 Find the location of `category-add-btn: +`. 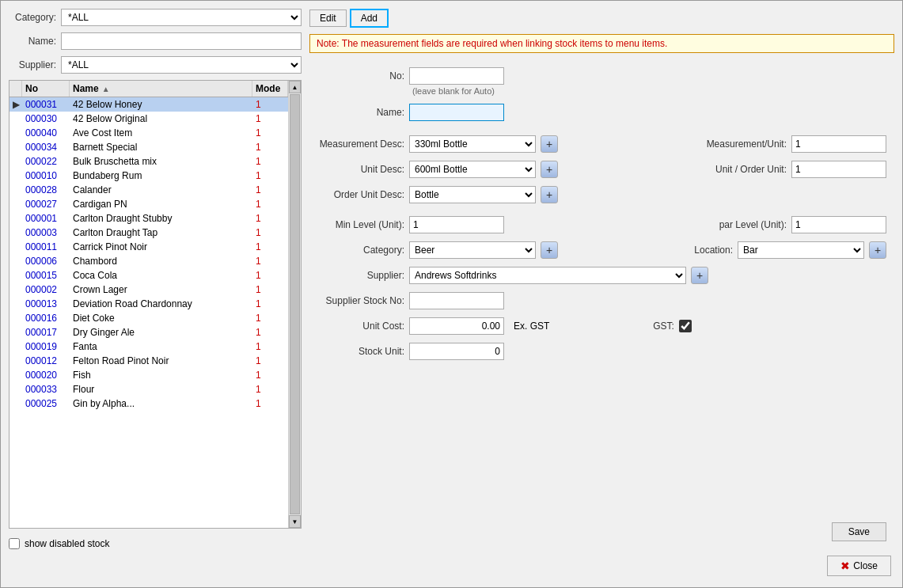

category-add-btn: + is located at coordinates (549, 250).